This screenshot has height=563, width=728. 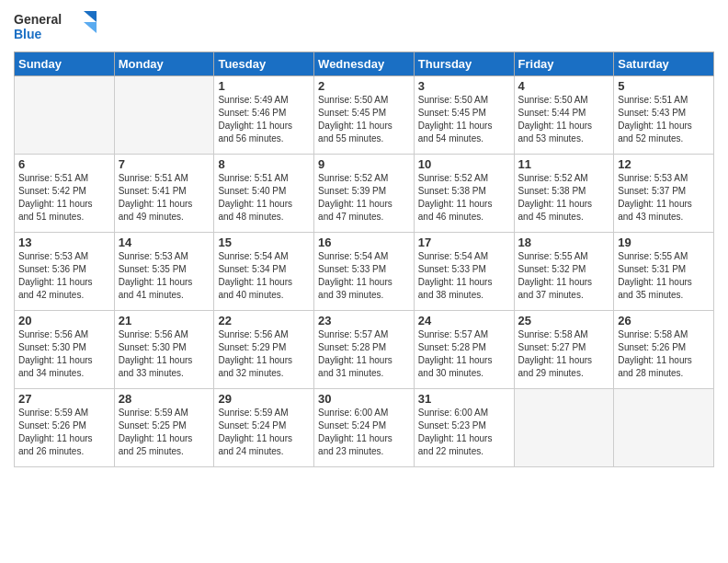 What do you see at coordinates (364, 64) in the screenshot?
I see `weekday-header-row: SundayMondayTuesdayWednesdayThursdayFrid…` at bounding box center [364, 64].